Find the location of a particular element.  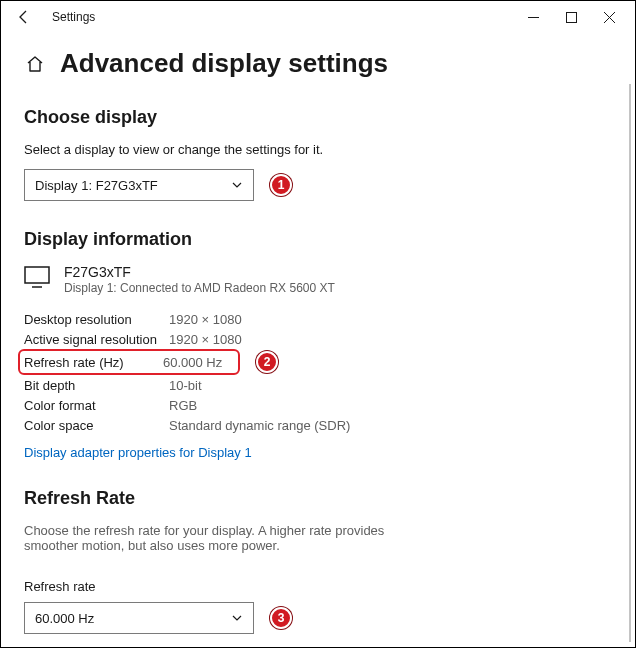

refresh-rate-heading: Refresh Rate is located at coordinates (318, 498).